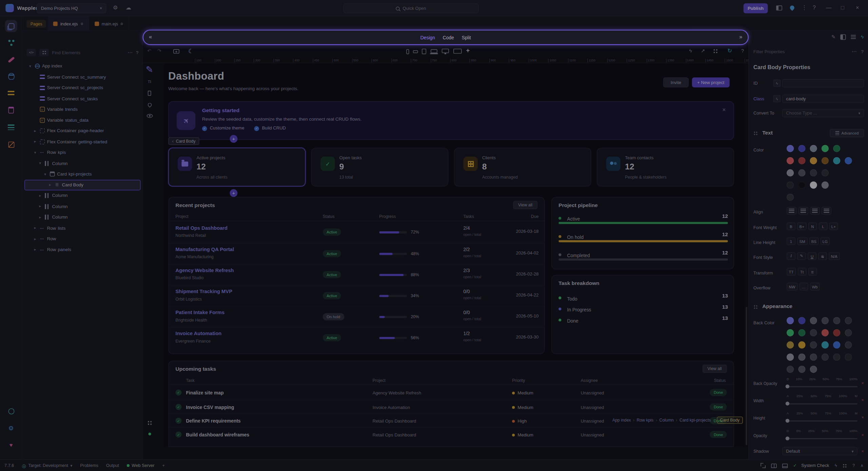 This screenshot has height=471, width=868. I want to click on project-row: Agency Website Refresh Bluebird Studio A…, so click(357, 274).